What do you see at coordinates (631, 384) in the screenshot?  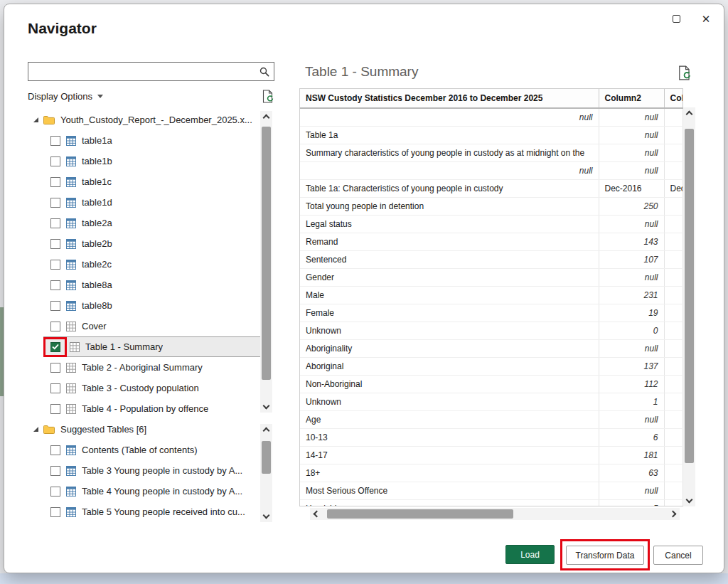 I see `preview-cell: 112` at bounding box center [631, 384].